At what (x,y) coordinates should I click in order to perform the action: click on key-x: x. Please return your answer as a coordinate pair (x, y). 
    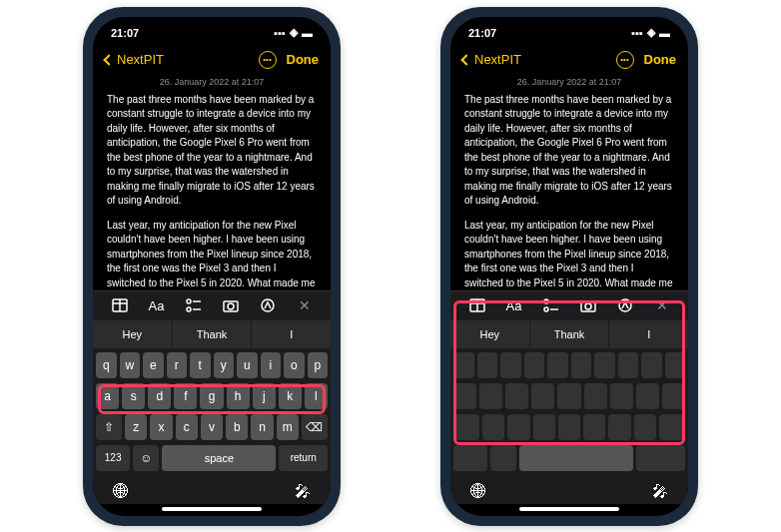
    Looking at the image, I should click on (161, 427).